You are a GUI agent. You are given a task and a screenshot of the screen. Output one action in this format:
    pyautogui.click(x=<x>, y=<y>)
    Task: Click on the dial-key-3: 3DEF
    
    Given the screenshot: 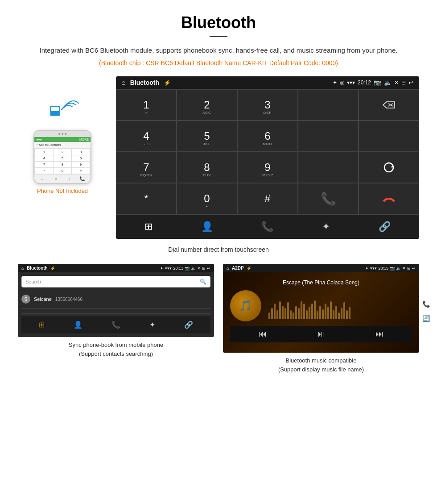 What is the action you would take?
    pyautogui.click(x=268, y=105)
    